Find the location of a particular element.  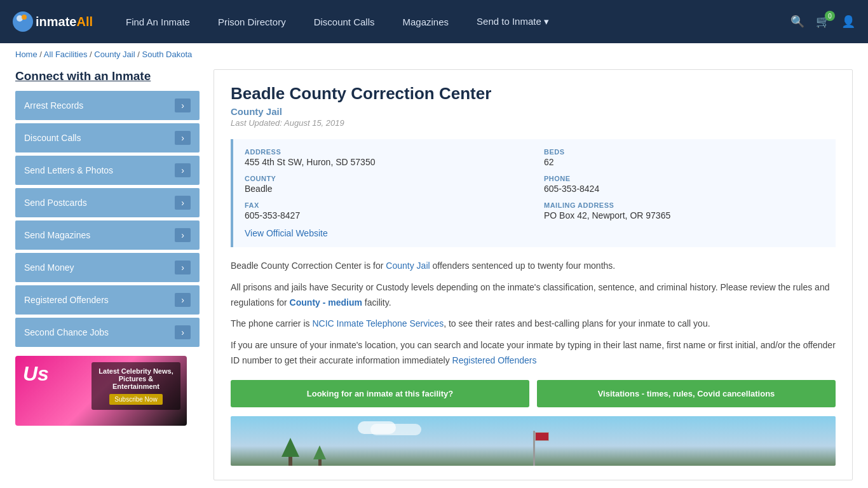

cart-icon: 🛒 0 is located at coordinates (823, 22).